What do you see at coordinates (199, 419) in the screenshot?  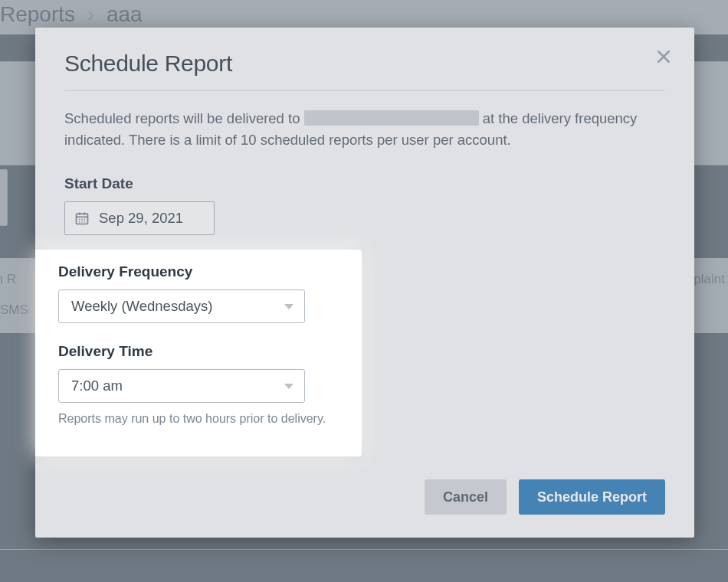 I see `delivery-time-hint: Reports may run up to two hours prior to…` at bounding box center [199, 419].